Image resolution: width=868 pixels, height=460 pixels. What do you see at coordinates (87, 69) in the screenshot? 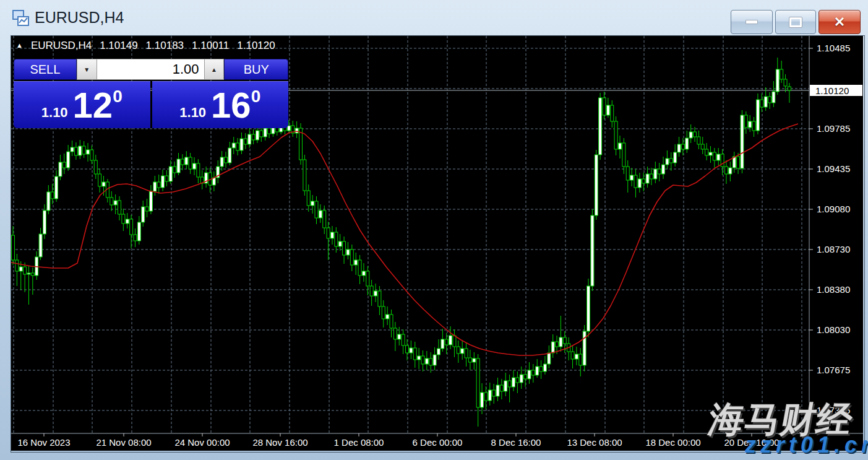
I see `volume-down-button: ▼` at bounding box center [87, 69].